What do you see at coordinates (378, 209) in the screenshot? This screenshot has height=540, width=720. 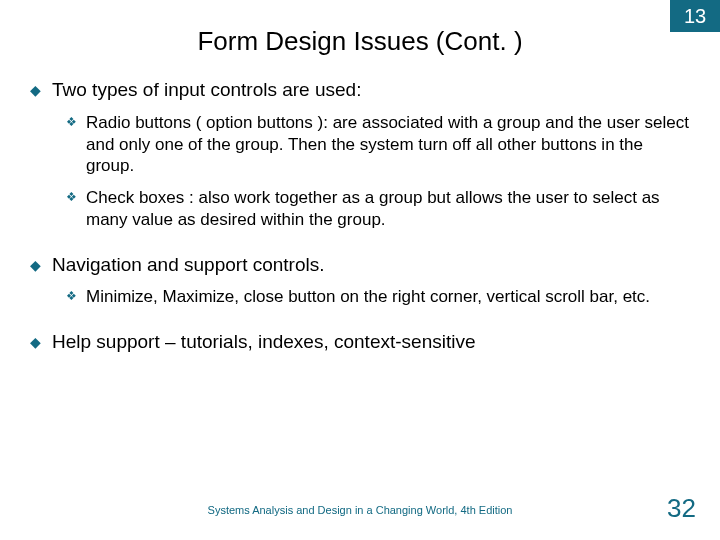 I see `bullet-level2: ❖ Check boxes : also work together as a …` at bounding box center [378, 209].